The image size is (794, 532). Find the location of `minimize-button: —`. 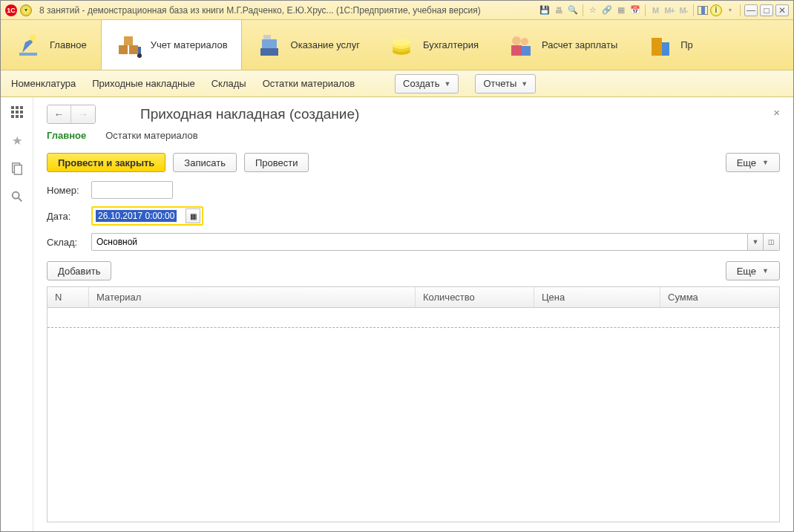

minimize-button: — is located at coordinates (751, 10).